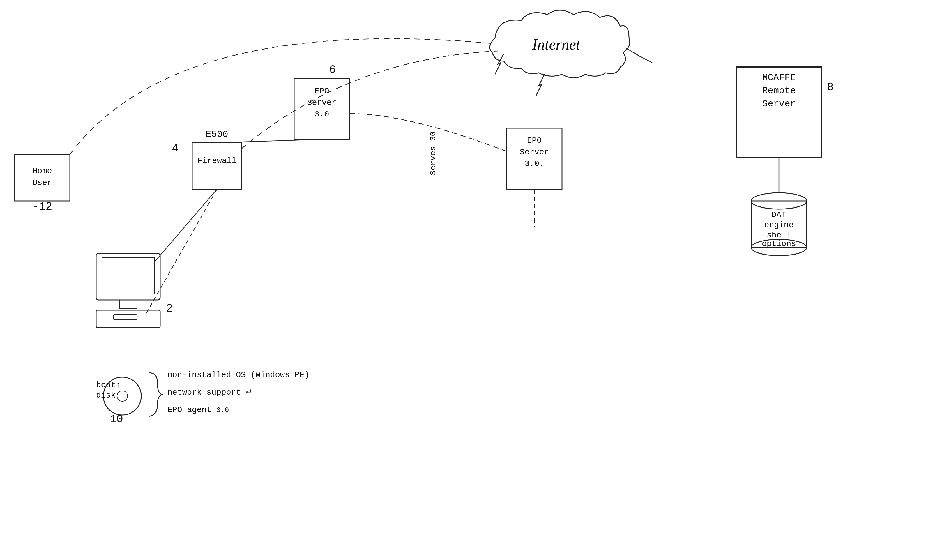  Describe the element at coordinates (169, 309) in the screenshot. I see `computer-number: 2` at that location.